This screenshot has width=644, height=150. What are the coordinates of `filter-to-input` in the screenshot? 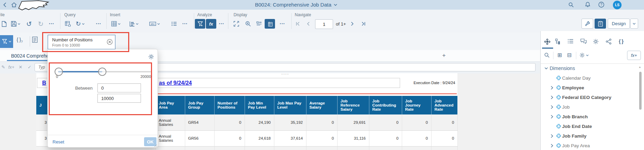 It's located at (119, 98).